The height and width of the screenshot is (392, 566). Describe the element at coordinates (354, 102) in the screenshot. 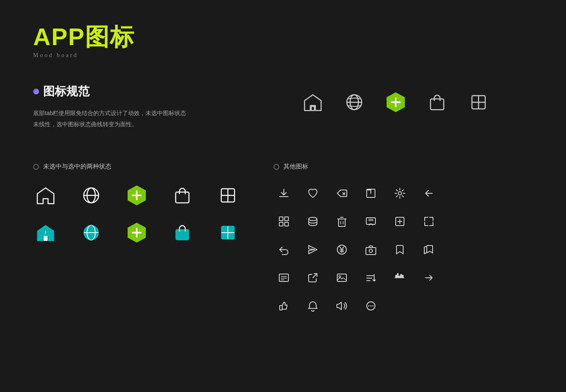

I see `globe-outline-icon` at that location.